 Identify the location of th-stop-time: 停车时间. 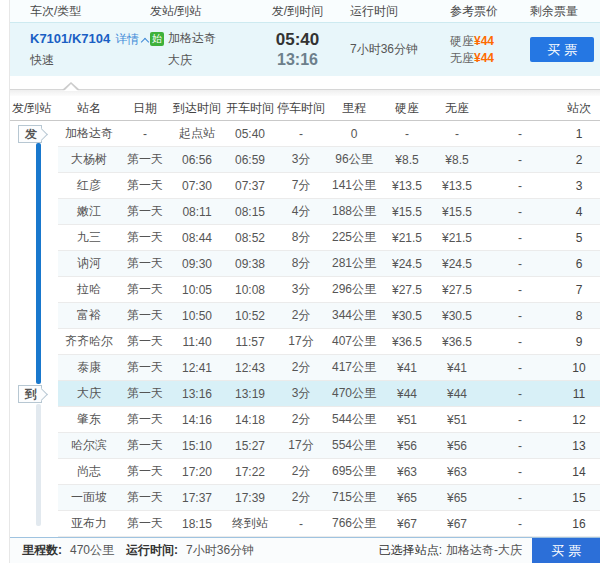
(301, 108).